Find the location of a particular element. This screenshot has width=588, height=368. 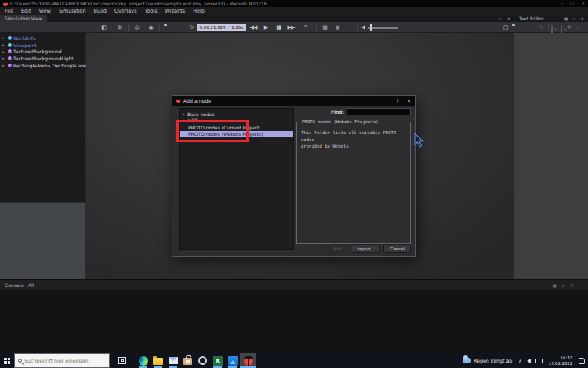

taskbar-photos is located at coordinates (232, 361).